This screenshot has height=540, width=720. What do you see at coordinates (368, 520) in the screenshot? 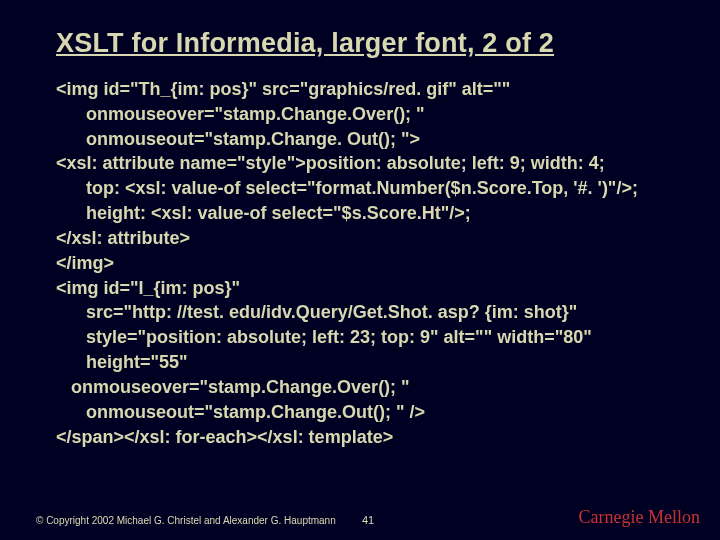
I see `page-number: 41` at bounding box center [368, 520].